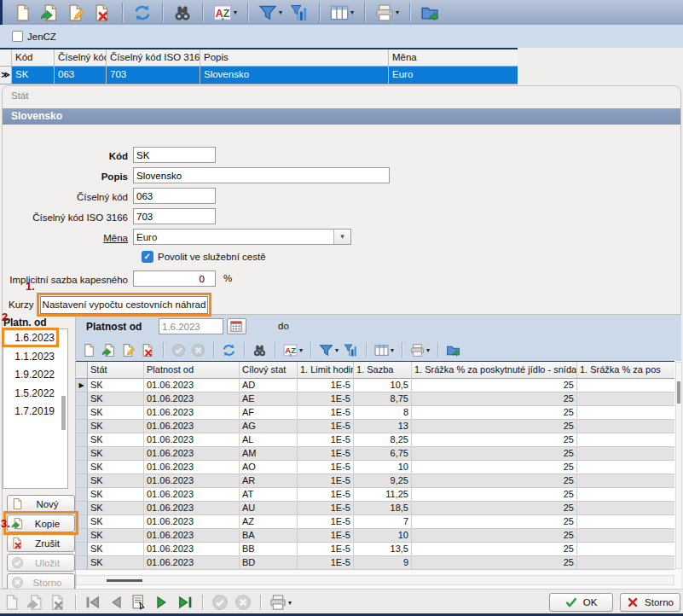  Describe the element at coordinates (93, 602) in the screenshot. I see `nav-first-button` at that location.